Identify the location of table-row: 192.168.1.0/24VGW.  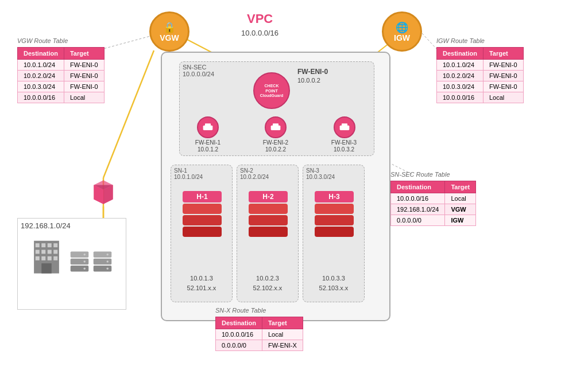
(434, 210).